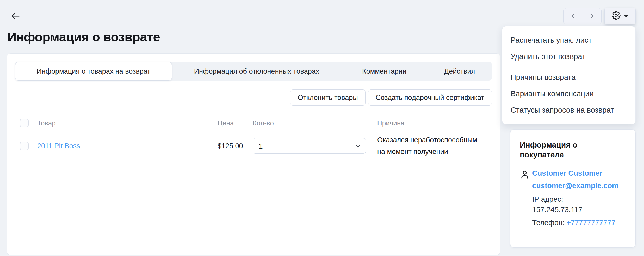 This screenshot has height=256, width=644. Describe the element at coordinates (579, 199) in the screenshot. I see `ip-address-label: IP адрес:` at that location.